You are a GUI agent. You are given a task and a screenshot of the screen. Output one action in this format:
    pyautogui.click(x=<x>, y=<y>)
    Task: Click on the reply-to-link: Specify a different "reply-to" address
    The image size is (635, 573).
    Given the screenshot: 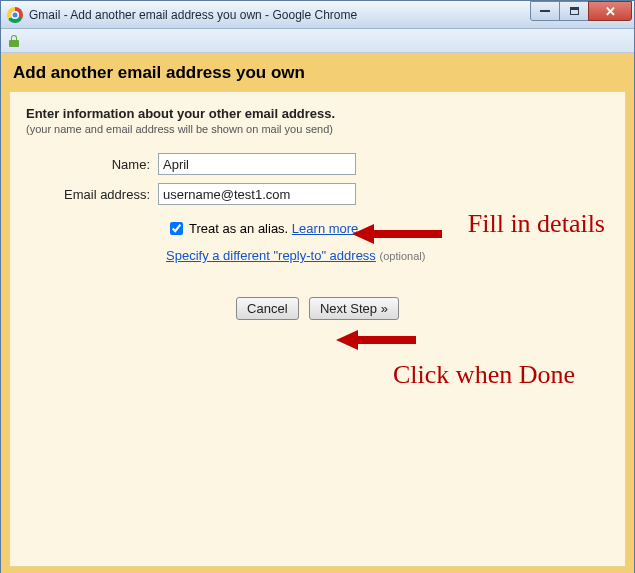 What is the action you would take?
    pyautogui.click(x=271, y=256)
    